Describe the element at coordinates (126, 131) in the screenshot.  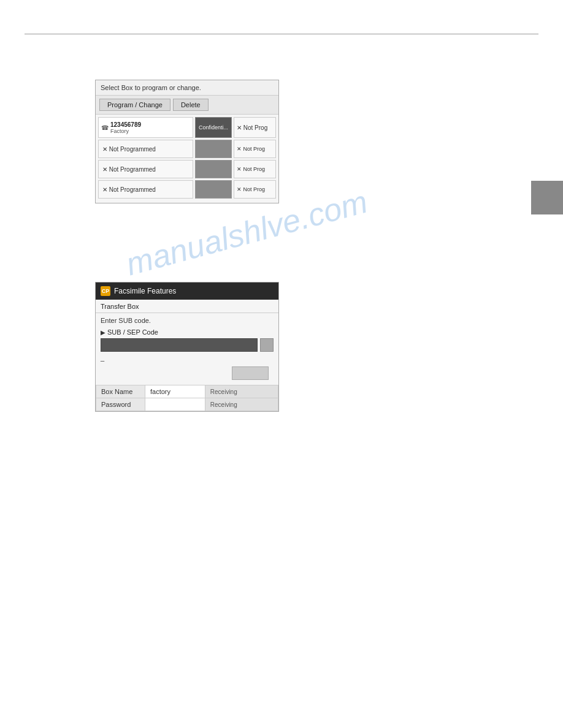
I see `entry-sub: Factory` at that location.